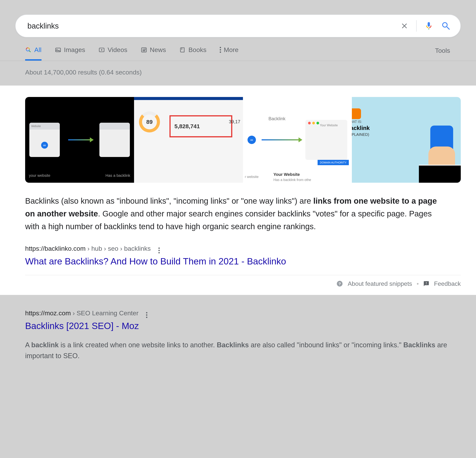 The width and height of the screenshot is (476, 458). I want to click on news-icon, so click(144, 50).